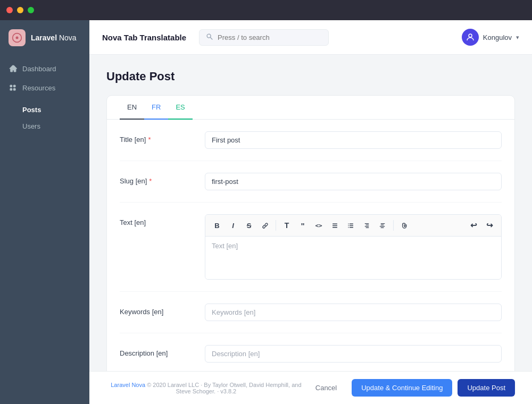 The image size is (532, 404). I want to click on chevron-down-icon: ▾, so click(518, 37).